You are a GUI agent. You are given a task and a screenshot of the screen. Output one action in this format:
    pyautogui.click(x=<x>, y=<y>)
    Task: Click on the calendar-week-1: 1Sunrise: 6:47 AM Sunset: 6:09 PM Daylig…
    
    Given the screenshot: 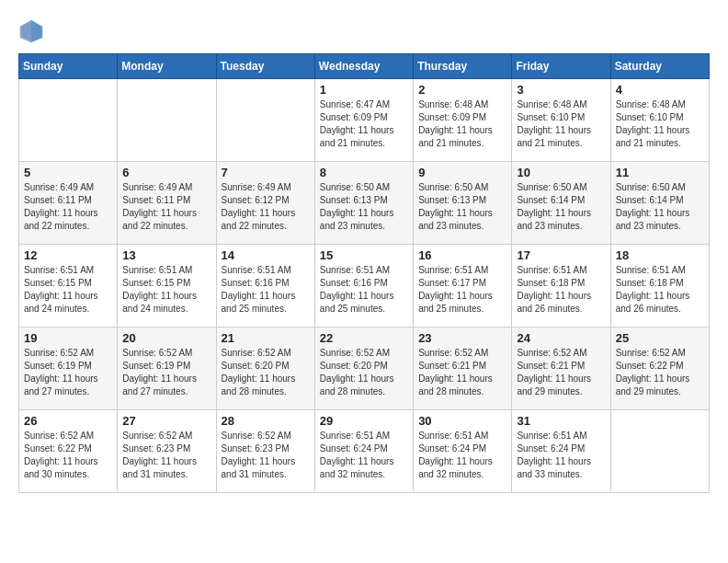 What is the action you would take?
    pyautogui.click(x=364, y=121)
    